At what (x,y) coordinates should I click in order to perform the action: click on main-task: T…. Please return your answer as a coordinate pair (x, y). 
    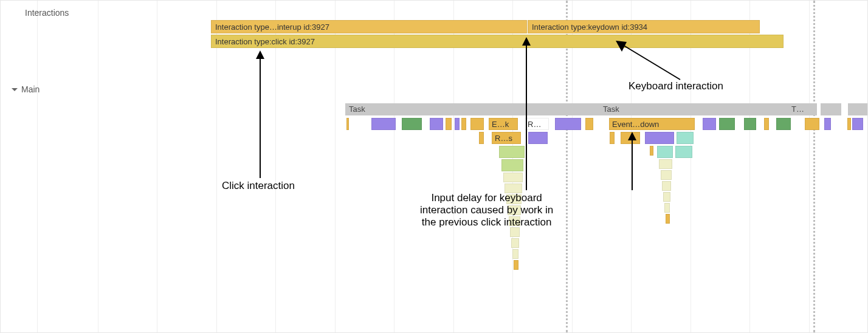
    Looking at the image, I should click on (802, 109).